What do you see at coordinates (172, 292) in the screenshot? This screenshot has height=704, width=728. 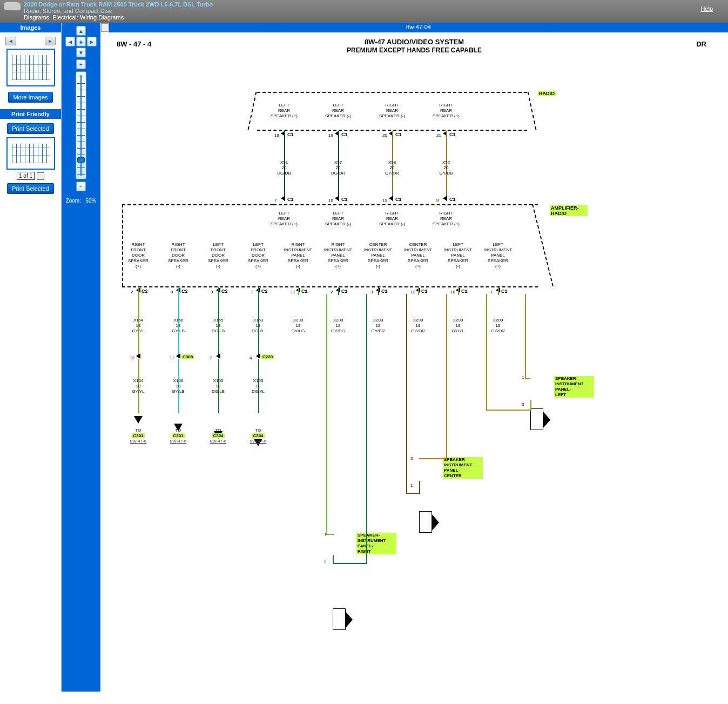 I see `amp-out-pin-1: 8` at bounding box center [172, 292].